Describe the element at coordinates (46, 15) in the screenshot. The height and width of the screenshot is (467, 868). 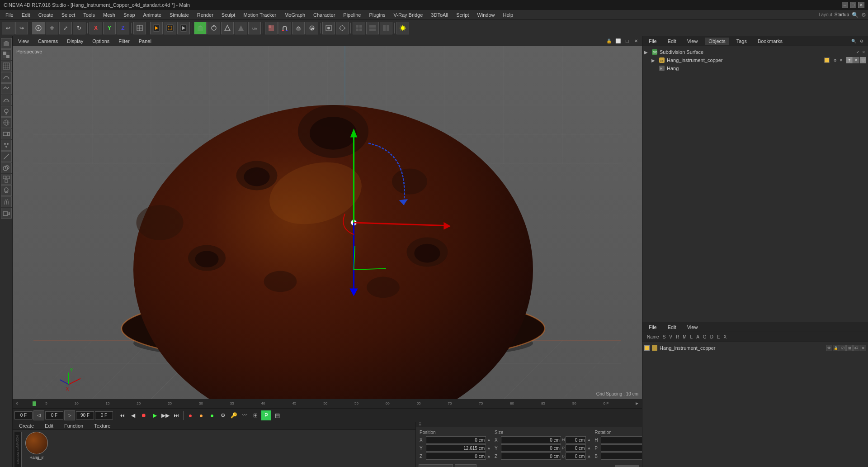
I see `menu-create: Create` at that location.